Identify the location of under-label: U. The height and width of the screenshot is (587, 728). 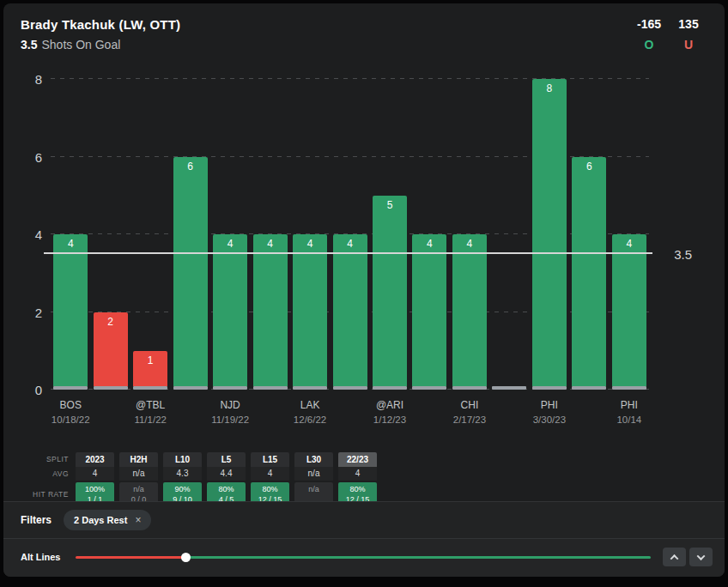
(689, 45).